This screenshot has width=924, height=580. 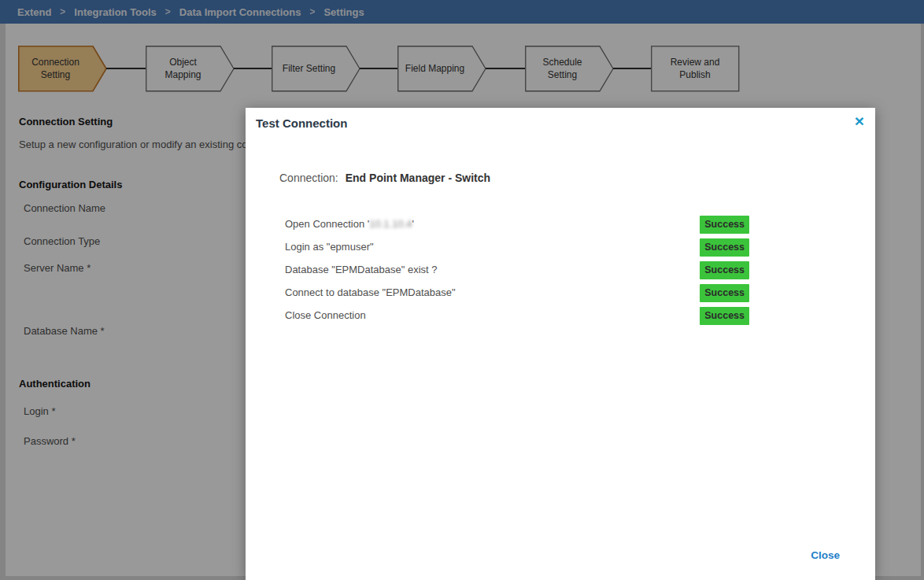 What do you see at coordinates (517, 225) in the screenshot?
I see `test-step-row: Open Connection '10.1.10.4'Success` at bounding box center [517, 225].